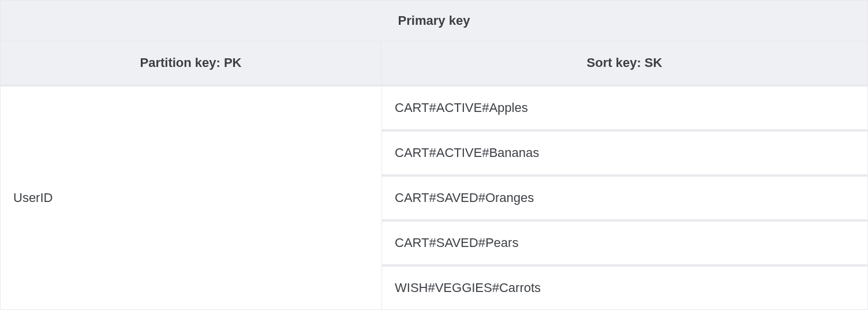 This screenshot has width=868, height=322. Describe the element at coordinates (434, 21) in the screenshot. I see `primary-key-header: Primary key` at that location.